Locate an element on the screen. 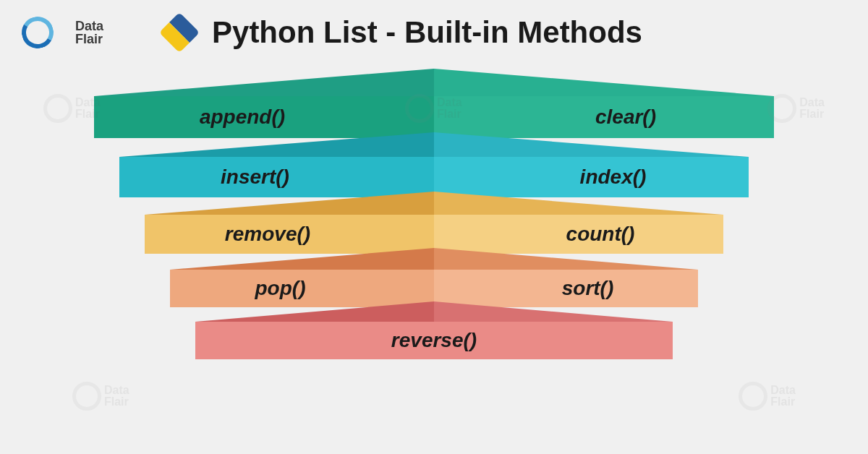 This screenshot has width=868, height=454. tier-1: append() clear() is located at coordinates (434, 103).